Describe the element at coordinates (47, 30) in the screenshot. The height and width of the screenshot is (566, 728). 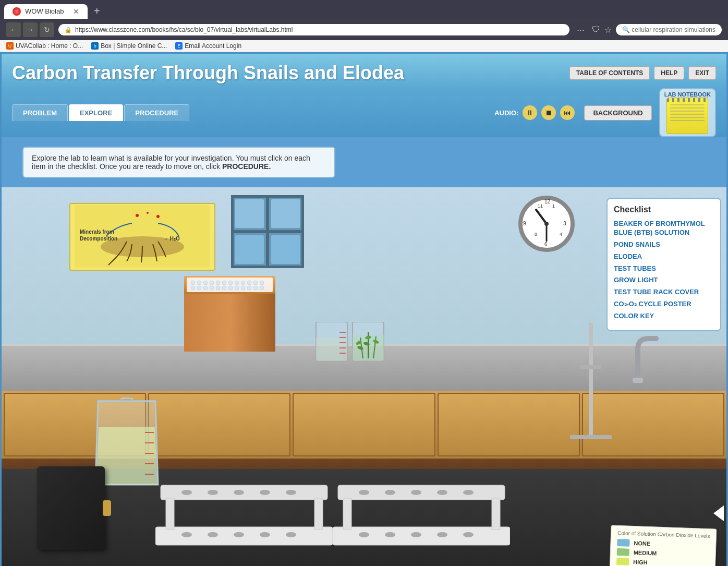
I see `refresh-button: ↻` at that location.